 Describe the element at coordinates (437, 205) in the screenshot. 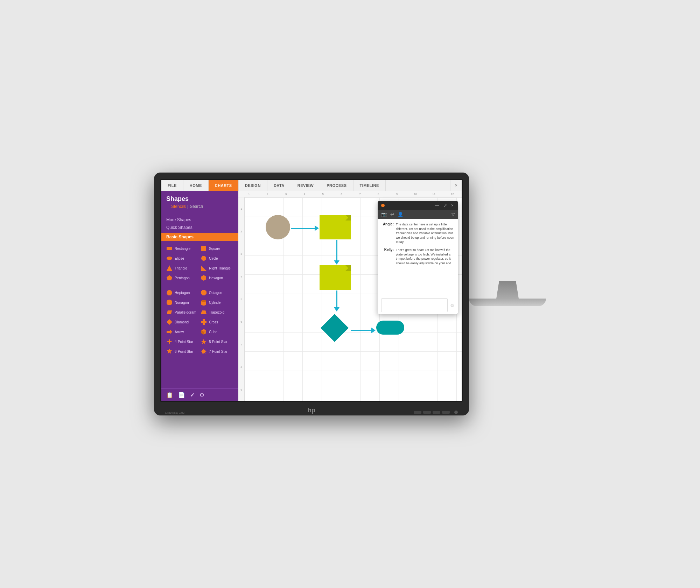

I see `minimize-button: —` at that location.